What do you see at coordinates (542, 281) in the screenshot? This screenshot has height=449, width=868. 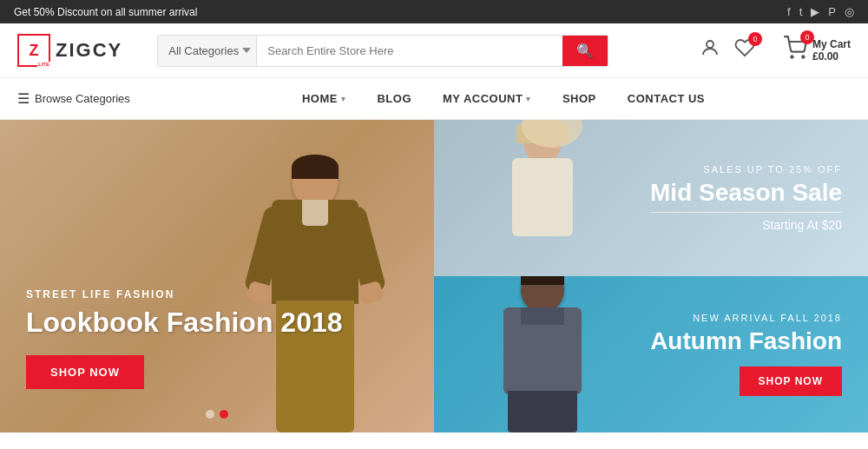 I see `man2-hair` at bounding box center [542, 281].